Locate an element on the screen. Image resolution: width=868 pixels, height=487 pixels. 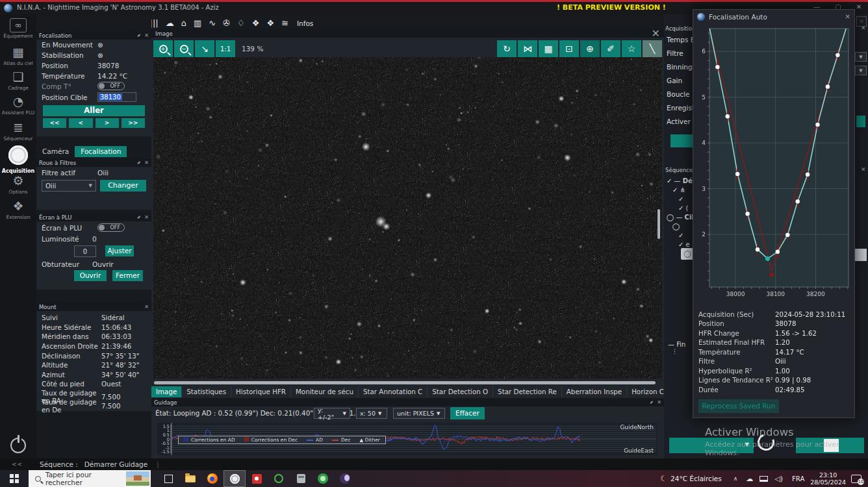
taskbar-app-power-app is located at coordinates (279, 479).